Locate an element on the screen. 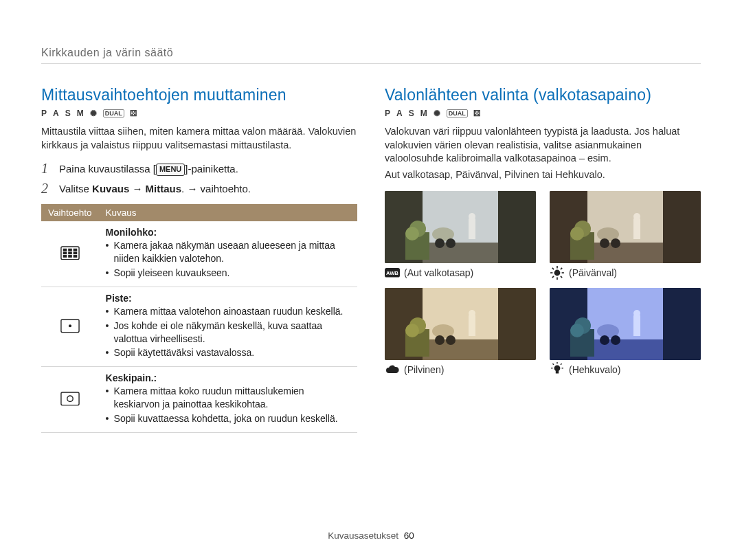 This screenshot has height=560, width=742. row-bullets: Kamera mittaa valotehon ainoastaan ruudu… is located at coordinates (228, 333).